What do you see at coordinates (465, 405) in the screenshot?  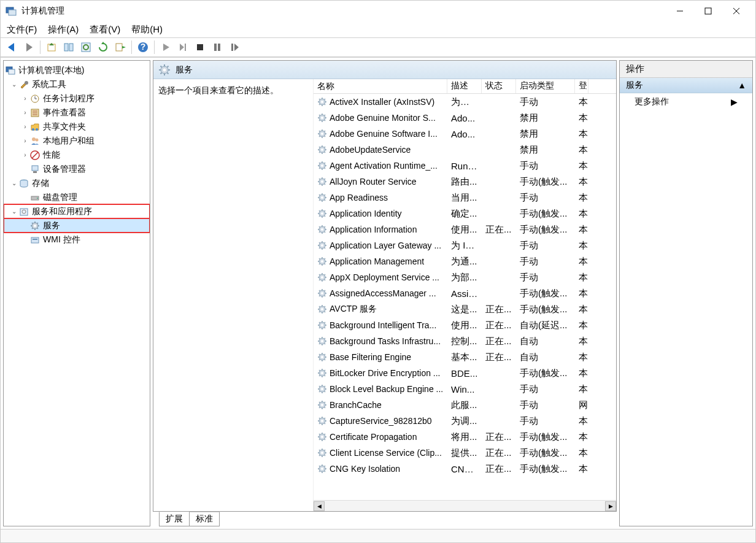 I see `service-row: BranchCache此服...手动网` at bounding box center [465, 405].